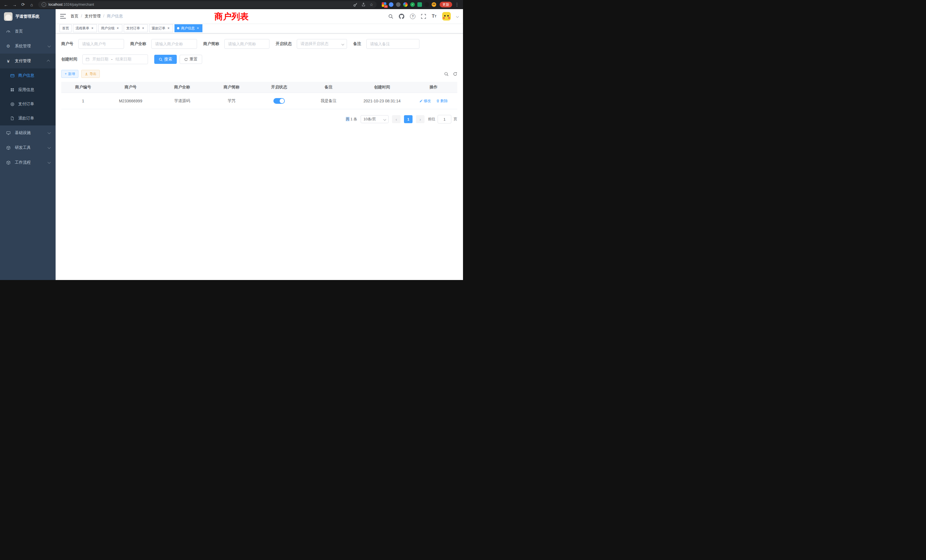 The height and width of the screenshot is (560, 926). I want to click on date-range-picker: 开始日期 - 结束日期, so click(115, 59).